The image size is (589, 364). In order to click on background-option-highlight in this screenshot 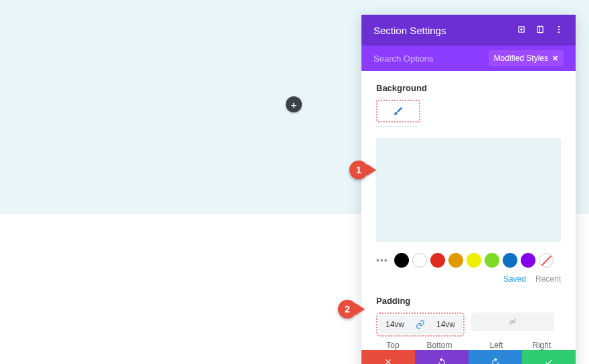, I will do `click(398, 111)`.